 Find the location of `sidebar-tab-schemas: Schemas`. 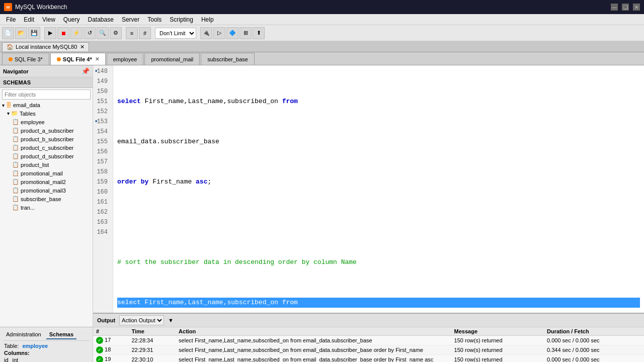

sidebar-tab-schemas: Schemas is located at coordinates (61, 335).